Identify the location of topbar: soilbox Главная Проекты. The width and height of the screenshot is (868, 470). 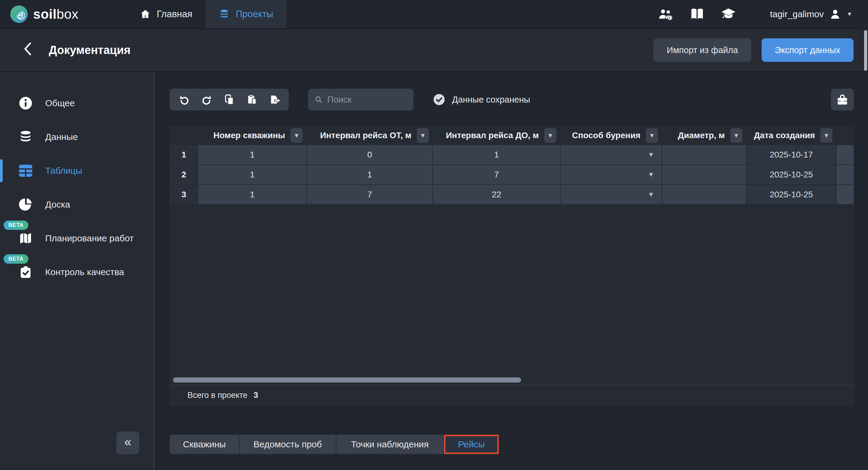
(434, 14).